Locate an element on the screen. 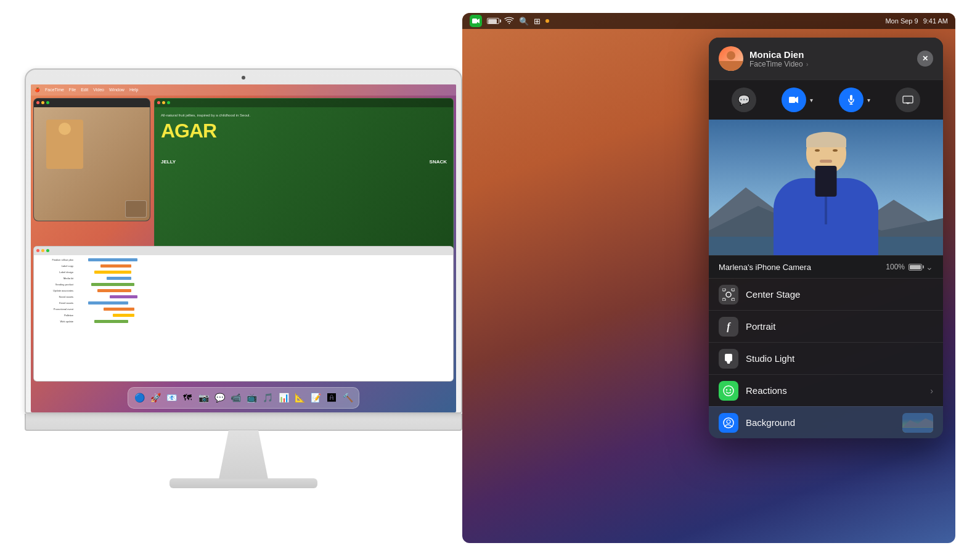 The width and height of the screenshot is (980, 556). center-stage-option: Center Stage is located at coordinates (826, 294).